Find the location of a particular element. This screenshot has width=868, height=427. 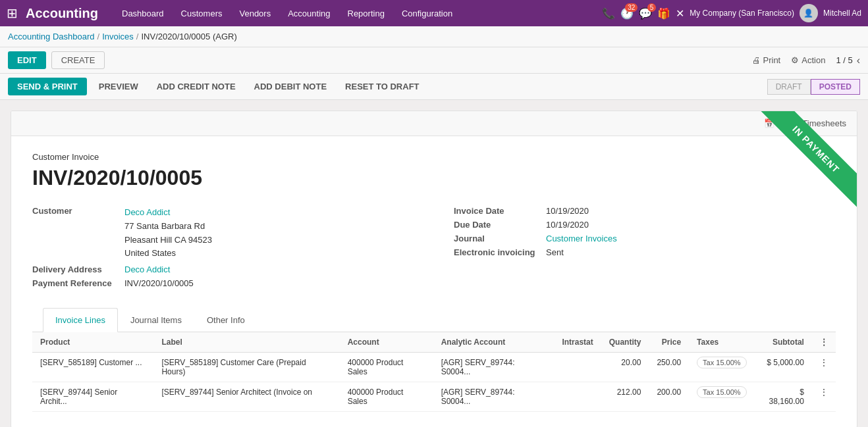

chat-icon: 💬 5 is located at coordinates (645, 13).